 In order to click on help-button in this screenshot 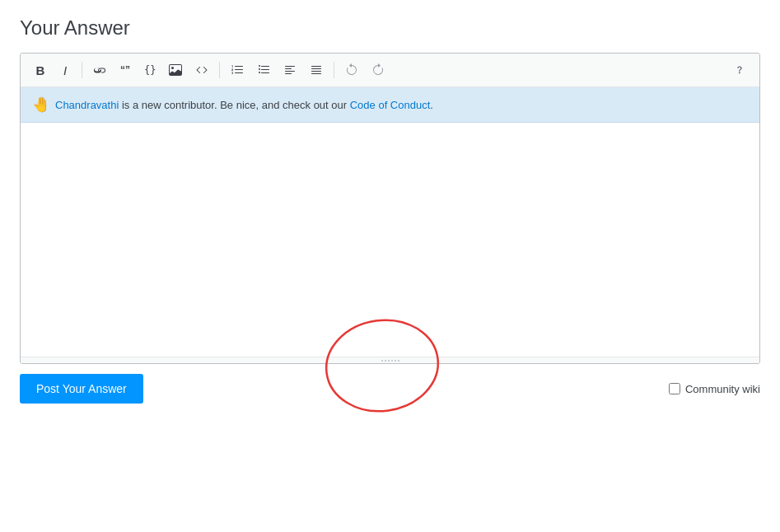, I will do `click(740, 70)`.